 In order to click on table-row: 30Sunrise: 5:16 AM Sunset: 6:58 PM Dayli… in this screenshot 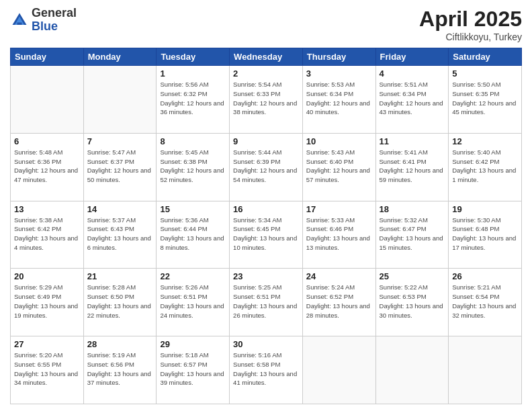, I will do `click(266, 371)`.